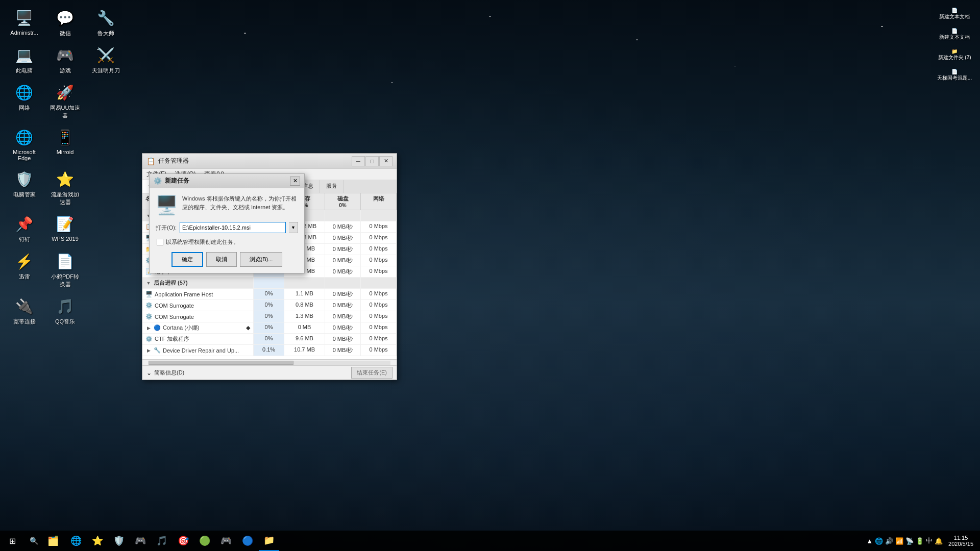 The image size is (980, 551). I want to click on desktop-icon-xunlei: ⚡ 迅雷, so click(24, 269).